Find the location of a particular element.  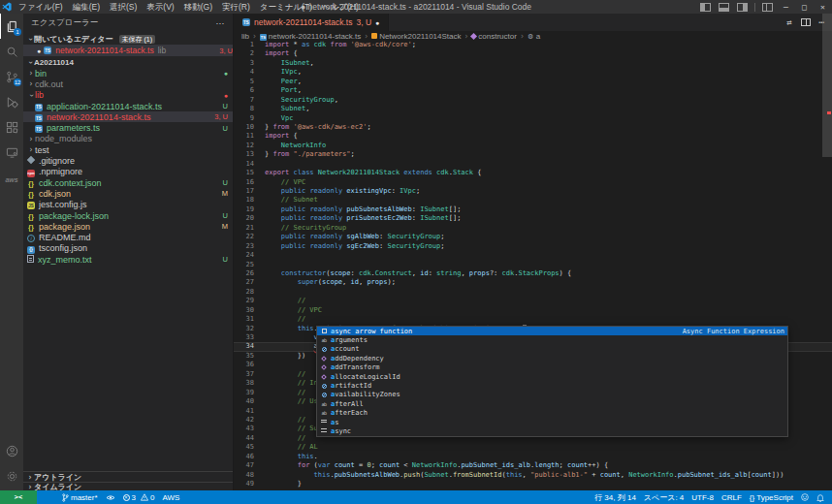

maximize-button: □ is located at coordinates (805, 7).